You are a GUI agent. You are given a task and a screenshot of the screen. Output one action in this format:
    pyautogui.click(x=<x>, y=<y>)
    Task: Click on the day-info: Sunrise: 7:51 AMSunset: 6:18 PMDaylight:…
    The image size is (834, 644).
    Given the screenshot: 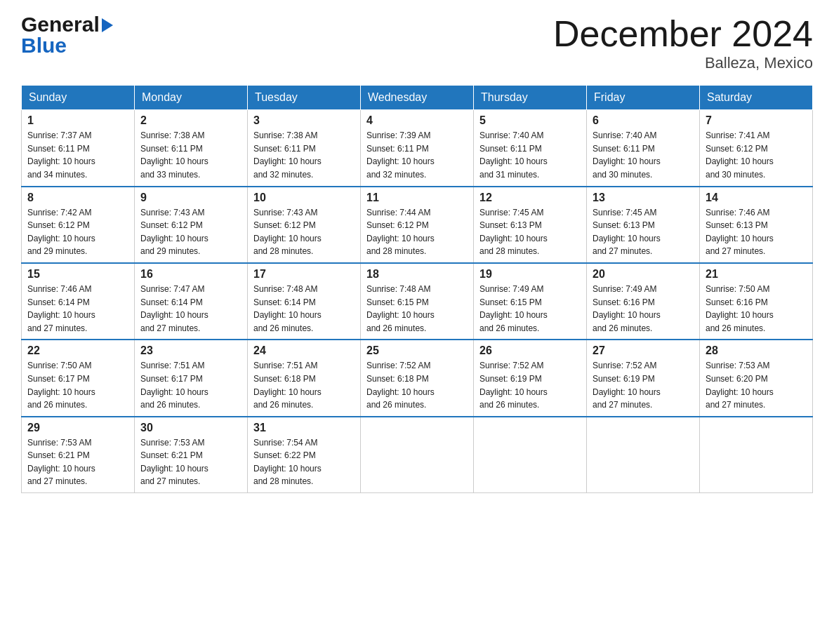 What is the action you would take?
    pyautogui.click(x=304, y=385)
    